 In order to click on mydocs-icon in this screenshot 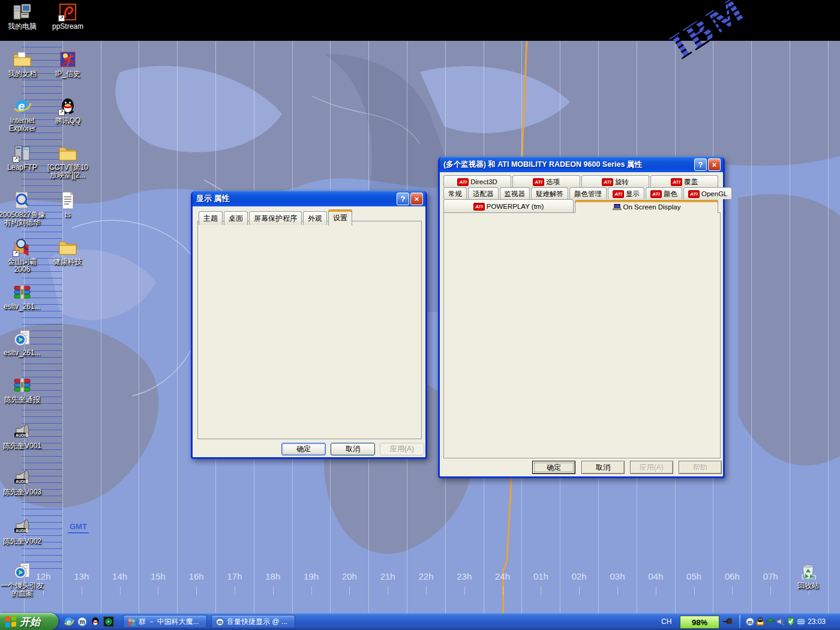, I will do `click(22, 59)`.